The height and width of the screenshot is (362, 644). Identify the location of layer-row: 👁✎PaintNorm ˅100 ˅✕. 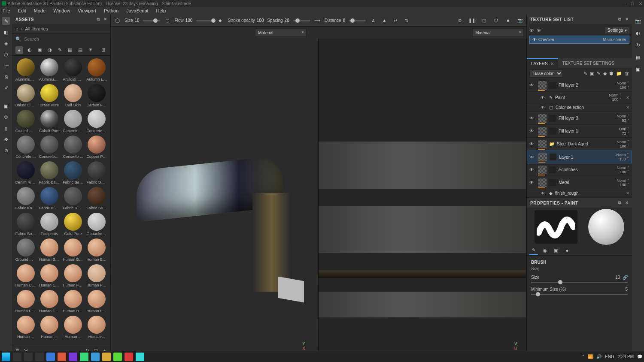
(580, 98).